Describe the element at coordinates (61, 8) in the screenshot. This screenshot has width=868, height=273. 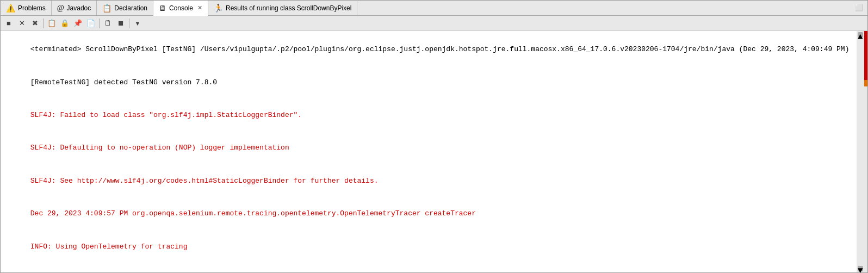
I see `javadoc-icon: @` at that location.